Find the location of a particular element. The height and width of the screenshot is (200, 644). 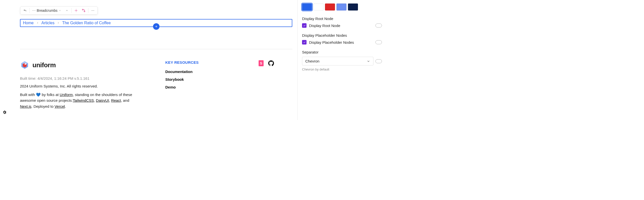

display-root-checkbox is located at coordinates (304, 26).